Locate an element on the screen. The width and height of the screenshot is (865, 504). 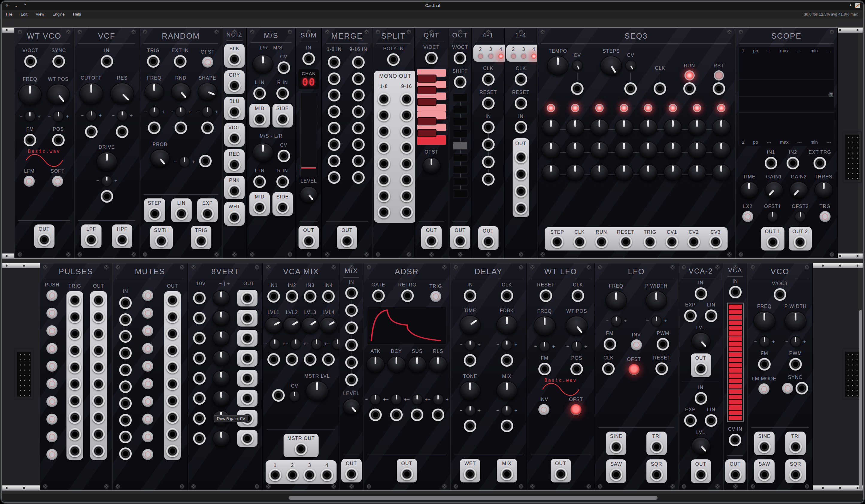
octave-cell is located at coordinates (460, 181).